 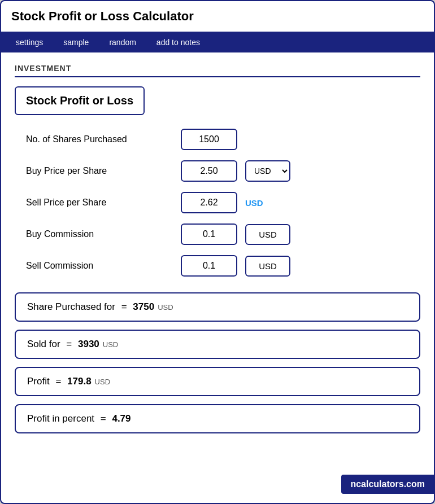 I want to click on result-purchased-unit: USD, so click(x=165, y=307).